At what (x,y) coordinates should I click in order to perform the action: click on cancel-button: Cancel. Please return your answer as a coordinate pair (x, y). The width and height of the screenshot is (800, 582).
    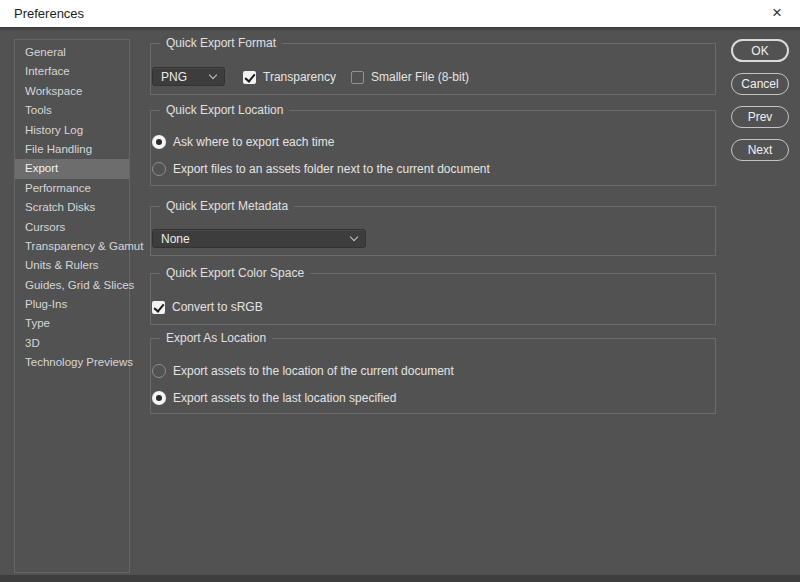
    Looking at the image, I should click on (760, 84).